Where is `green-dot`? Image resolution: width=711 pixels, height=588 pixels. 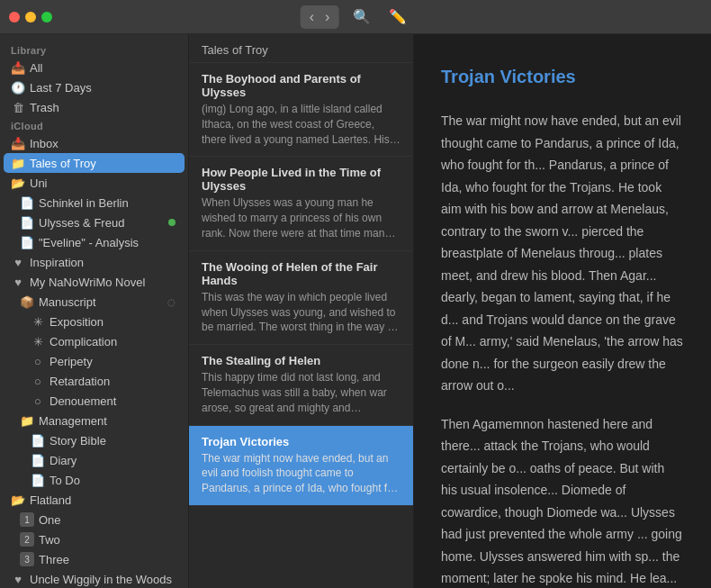 green-dot is located at coordinates (172, 222).